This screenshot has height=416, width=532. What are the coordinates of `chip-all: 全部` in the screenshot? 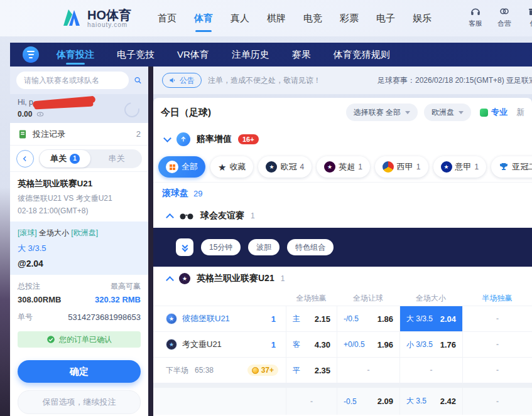 It's located at (182, 167).